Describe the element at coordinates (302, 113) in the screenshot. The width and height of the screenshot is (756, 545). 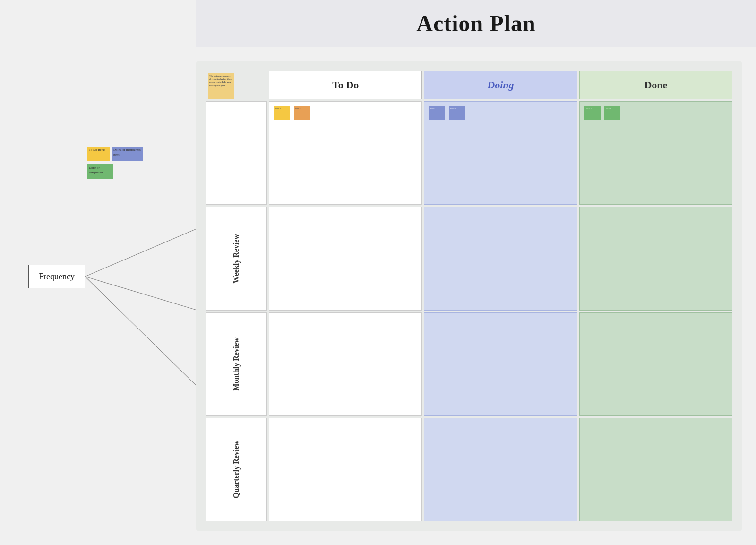
I see `todo-note-0-1: Task 2` at that location.